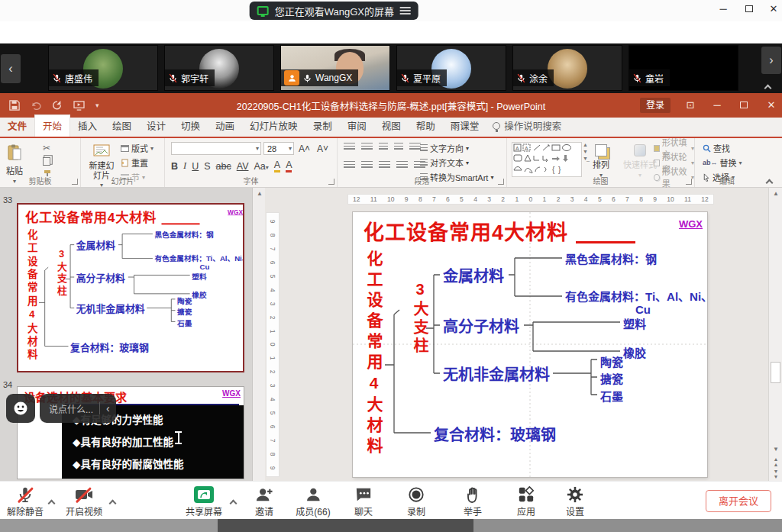 This screenshot has height=532, width=782. Describe the element at coordinates (416, 502) in the screenshot. I see `record-button: 录制` at that location.